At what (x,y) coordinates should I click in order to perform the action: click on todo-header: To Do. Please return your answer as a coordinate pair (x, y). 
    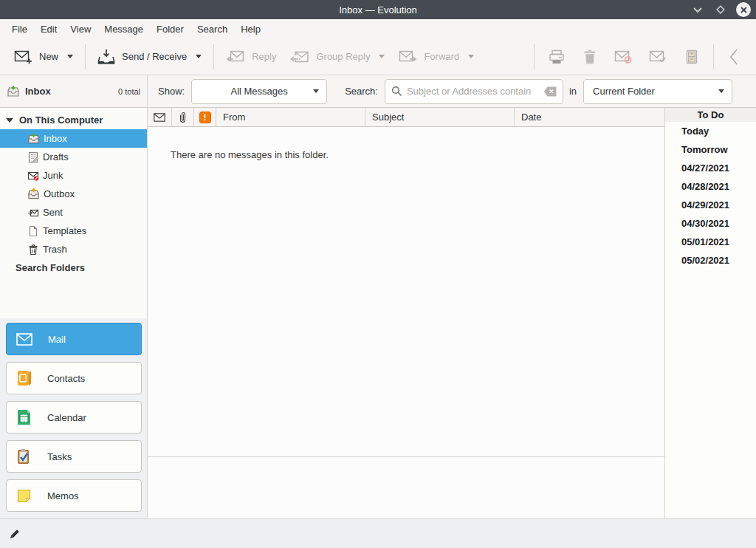
    Looking at the image, I should click on (710, 115).